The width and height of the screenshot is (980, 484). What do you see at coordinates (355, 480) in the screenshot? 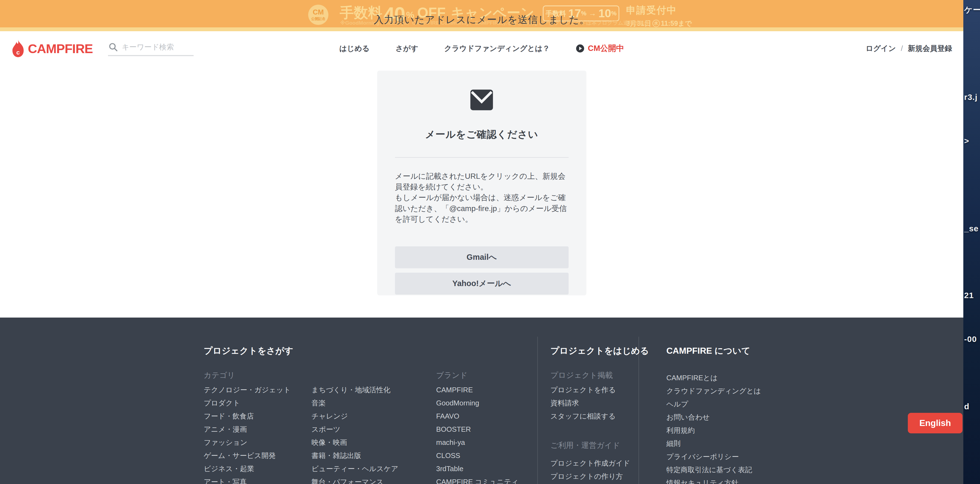
I see `footer-link-category: 舞台・パフォーマンス` at bounding box center [355, 480].